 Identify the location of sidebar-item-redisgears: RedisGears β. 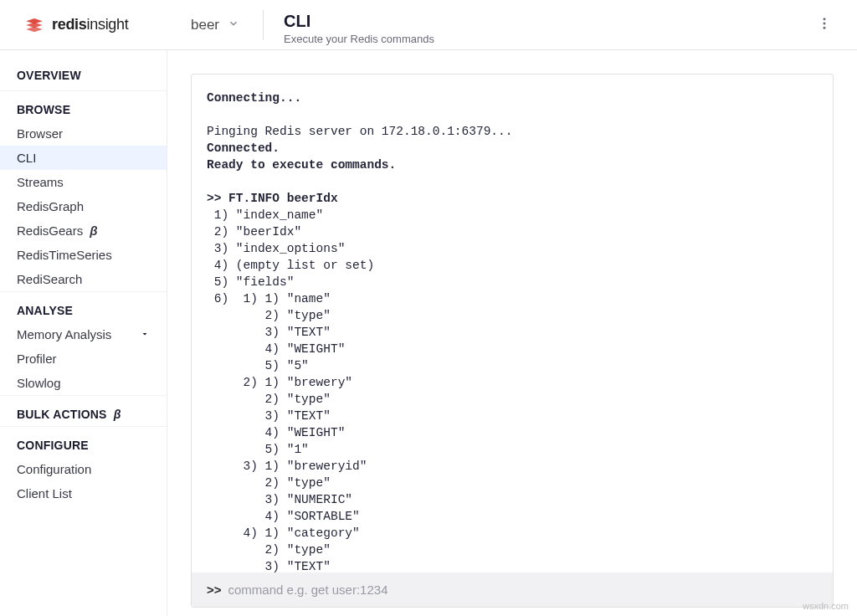
(84, 231).